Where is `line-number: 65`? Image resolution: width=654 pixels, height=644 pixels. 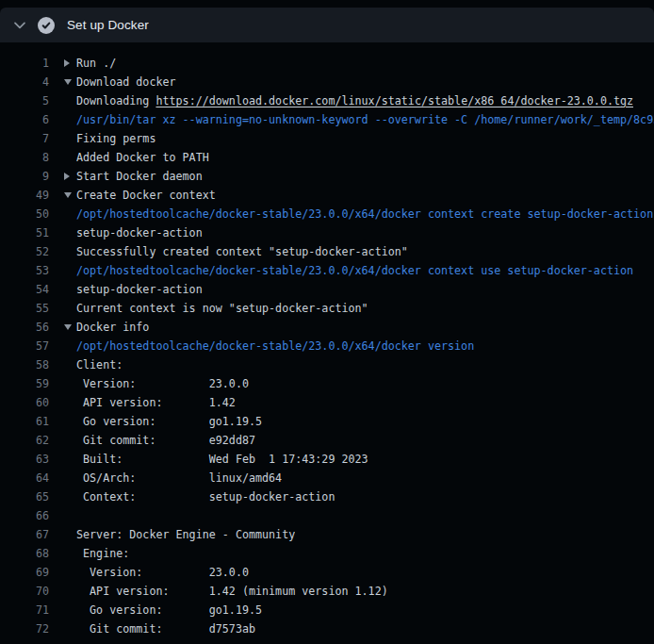 line-number: 65 is located at coordinates (25, 497).